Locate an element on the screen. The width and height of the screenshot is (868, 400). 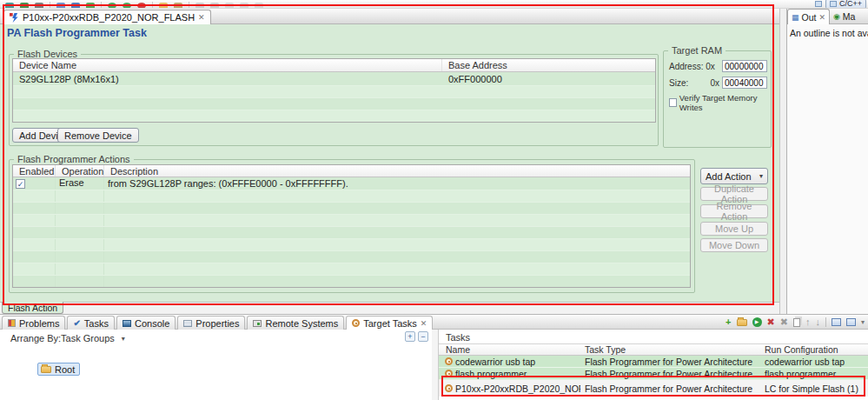
export-icon is located at coordinates (851, 322).